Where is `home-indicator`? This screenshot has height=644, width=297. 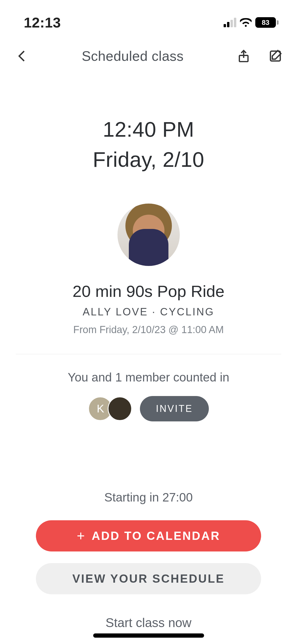 home-indicator is located at coordinates (149, 636).